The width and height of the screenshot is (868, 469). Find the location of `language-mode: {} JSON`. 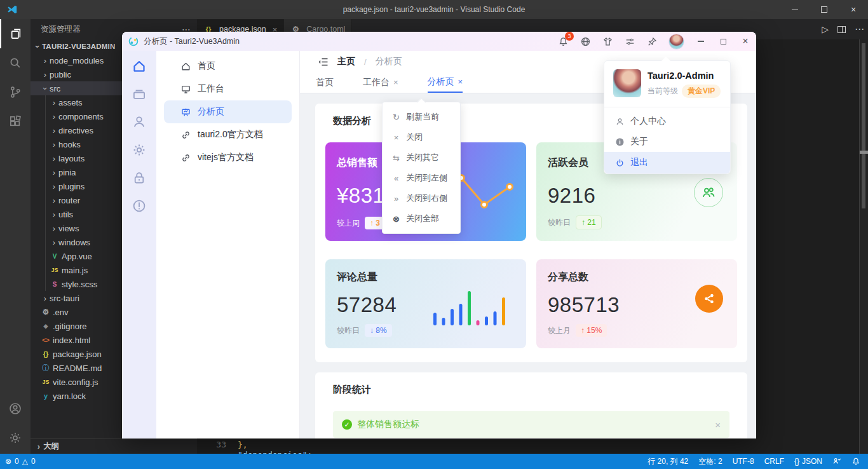

language-mode: {} JSON is located at coordinates (808, 461).